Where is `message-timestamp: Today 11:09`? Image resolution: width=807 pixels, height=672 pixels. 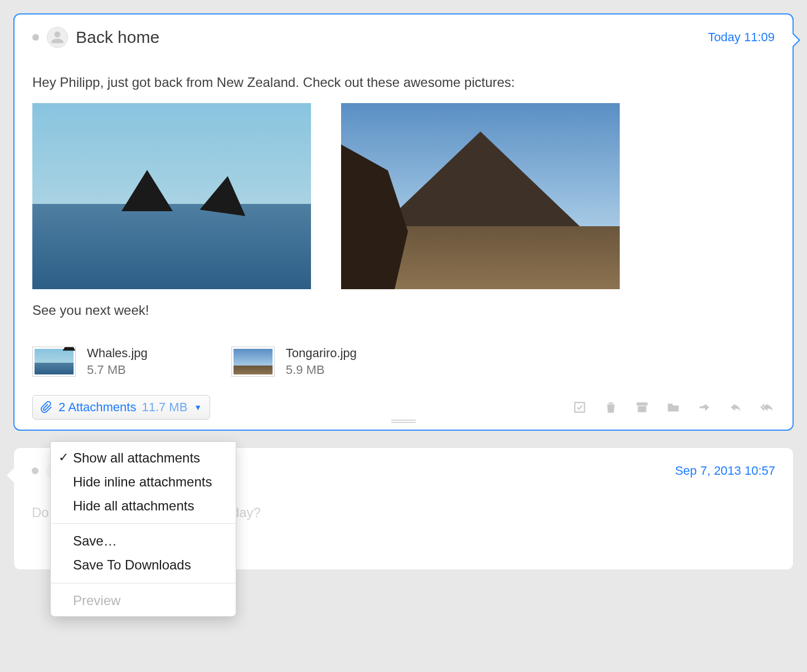
message-timestamp: Today 11:09 is located at coordinates (741, 37).